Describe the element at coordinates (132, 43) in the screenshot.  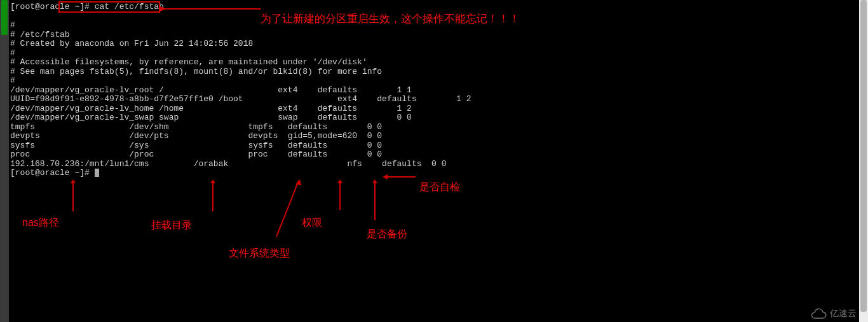
I see `fstab-comment: # Created by anaconda on Fri Jun 22 14:0…` at that location.